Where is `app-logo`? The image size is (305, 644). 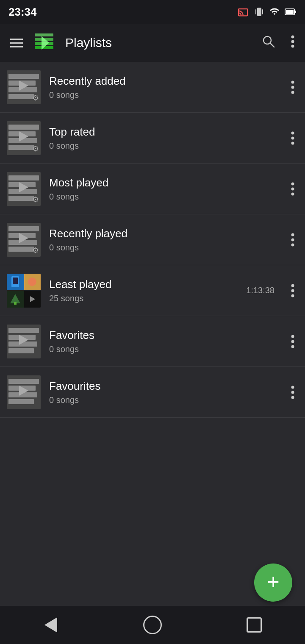
app-logo is located at coordinates (46, 43).